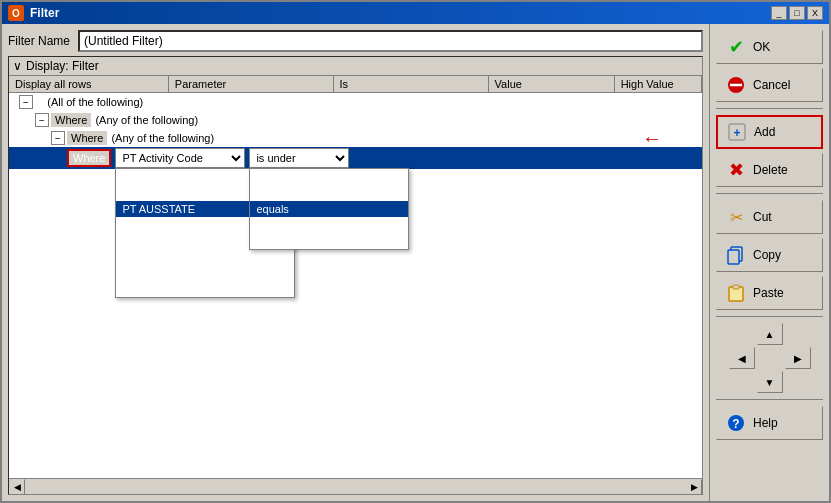 This screenshot has width=831, height=503. What do you see at coordinates (766, 423) in the screenshot?
I see `help-label: Help` at bounding box center [766, 423].